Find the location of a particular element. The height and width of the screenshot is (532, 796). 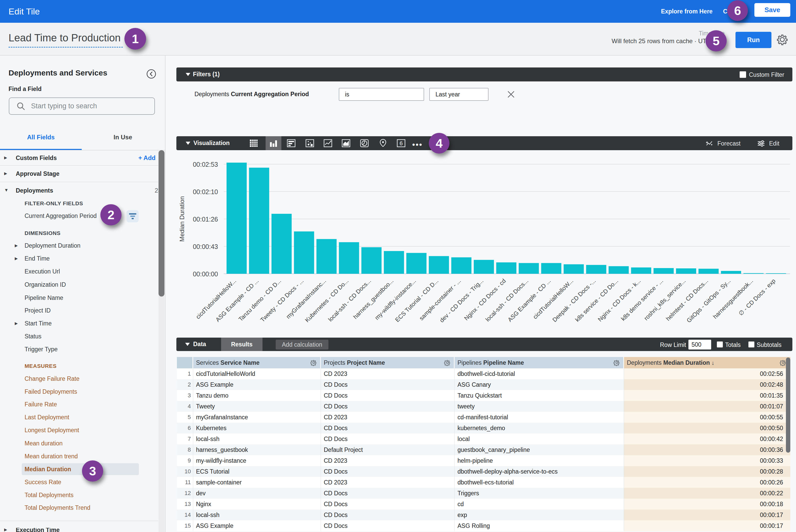

svg-text: k8s demo service - ... is located at coordinates (642, 300).